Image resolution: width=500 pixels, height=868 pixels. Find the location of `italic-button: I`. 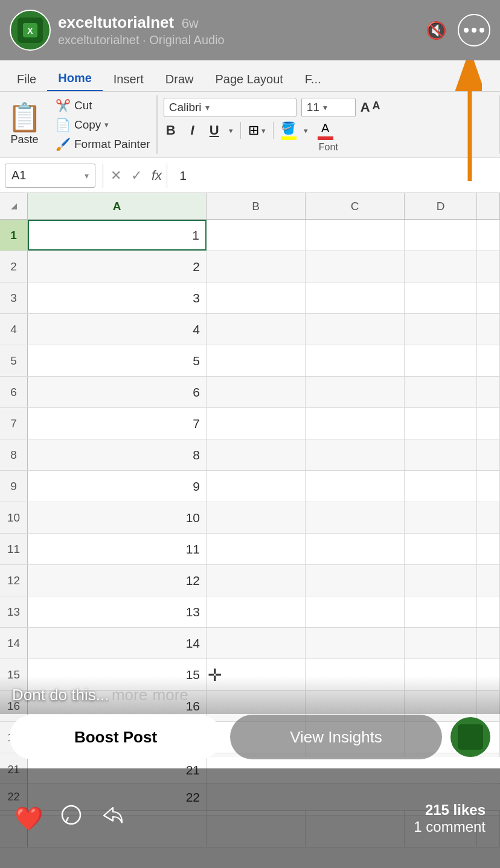

italic-button: I is located at coordinates (193, 130).